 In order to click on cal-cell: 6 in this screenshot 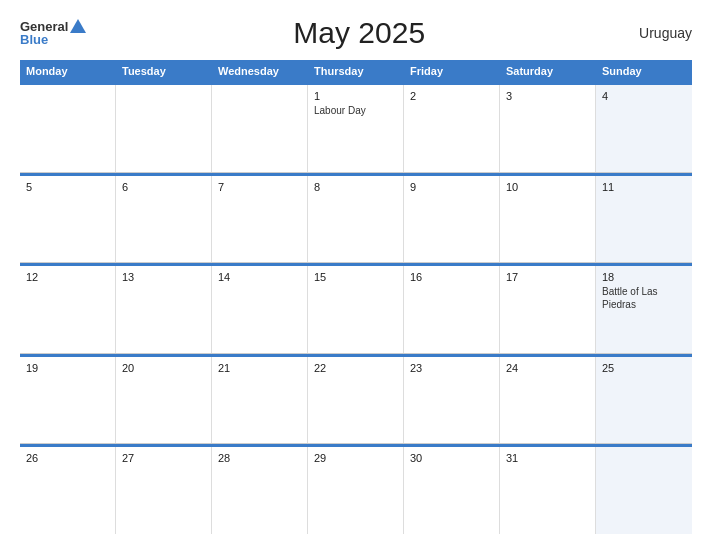, I will do `click(164, 220)`.